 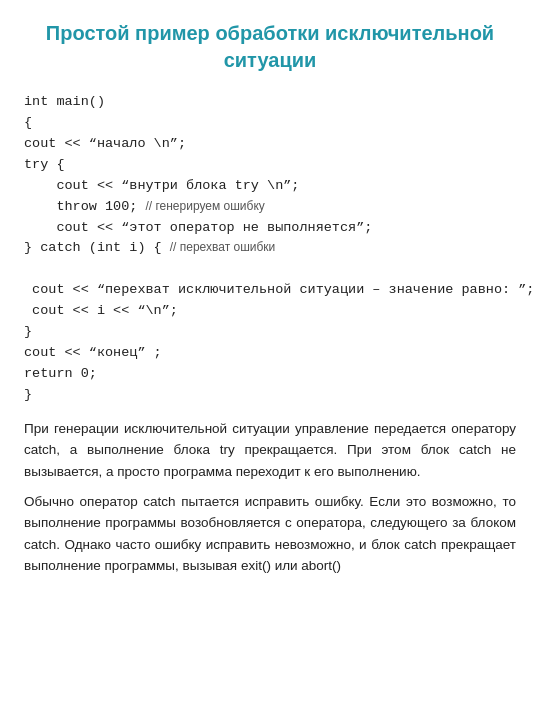 What do you see at coordinates (270, 102) in the screenshot?
I see `code-line-1: int main()` at bounding box center [270, 102].